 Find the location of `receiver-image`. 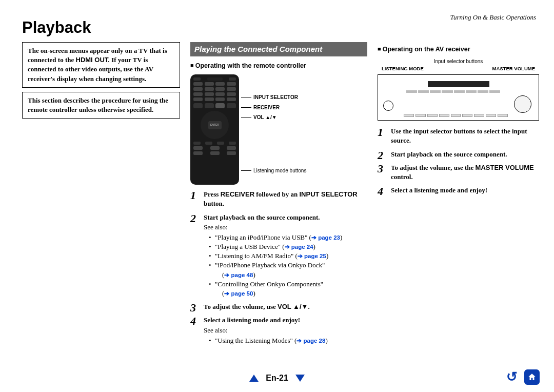

receiver-image is located at coordinates (459, 97).